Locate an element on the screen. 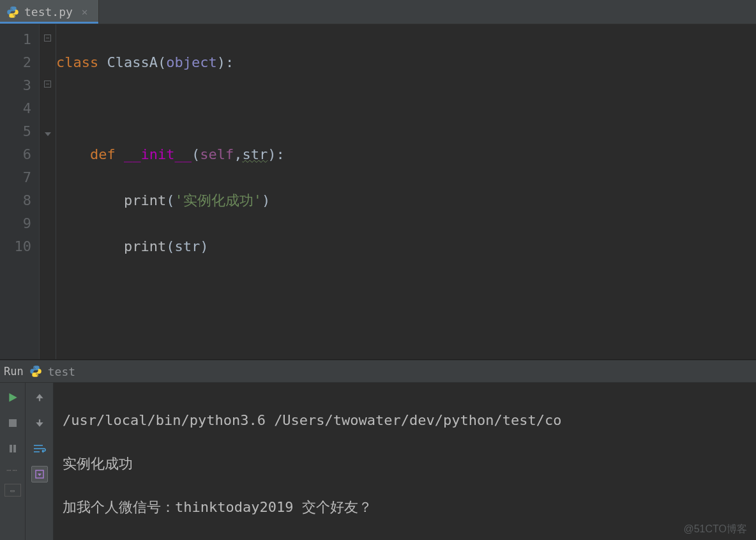 The image size is (756, 540). run-label: Run is located at coordinates (14, 371).